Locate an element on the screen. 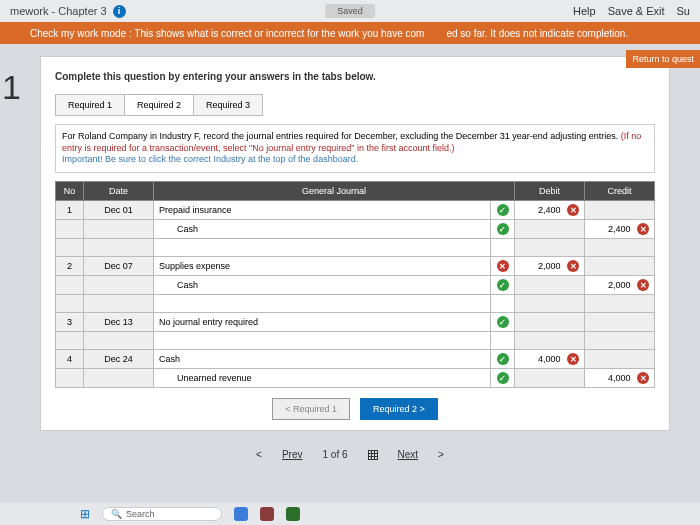 The image size is (700, 525). cell-account: Prepaid insurance is located at coordinates (322, 210).